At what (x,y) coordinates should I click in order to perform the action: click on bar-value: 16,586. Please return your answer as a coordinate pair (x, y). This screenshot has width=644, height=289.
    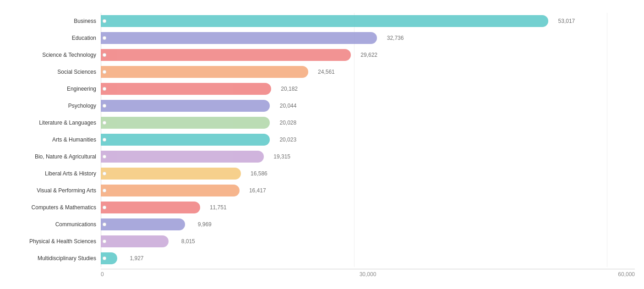
    Looking at the image, I should click on (259, 174).